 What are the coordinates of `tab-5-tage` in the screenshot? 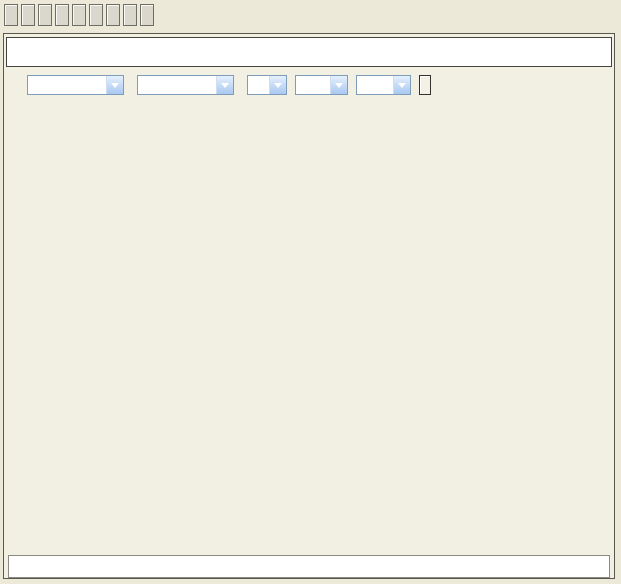 It's located at (28, 15).